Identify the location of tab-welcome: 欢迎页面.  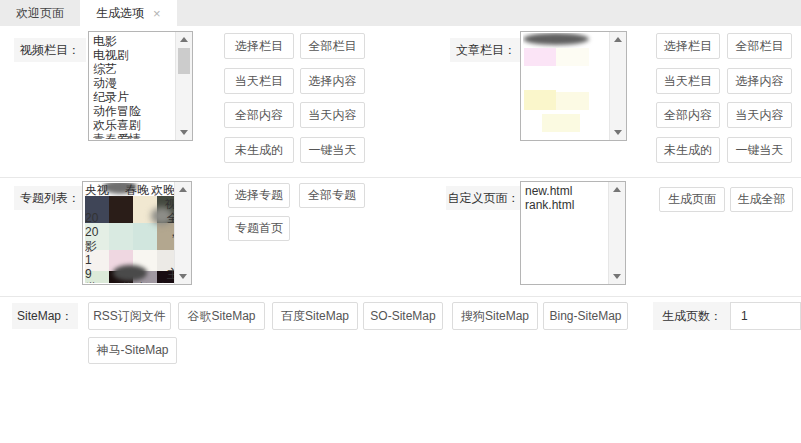
(40, 13).